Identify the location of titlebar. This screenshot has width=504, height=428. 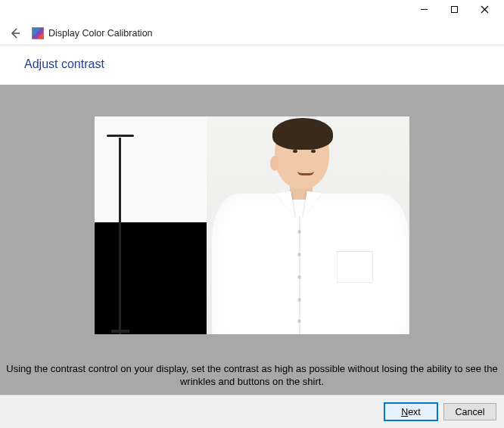
(252, 12).